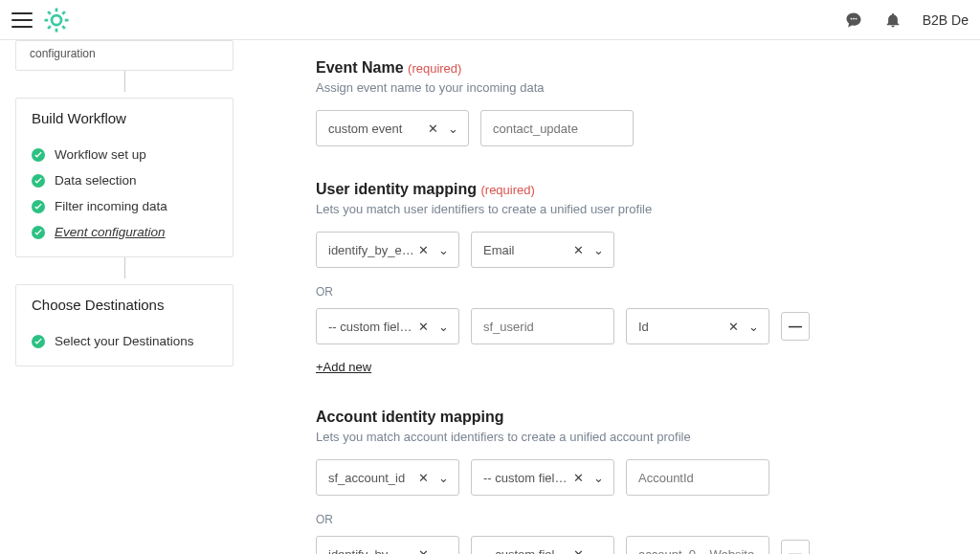 The width and height of the screenshot is (980, 554). What do you see at coordinates (543, 477) in the screenshot?
I see `account-custom-field-select: -- custom field -- ✕ ⌄` at bounding box center [543, 477].